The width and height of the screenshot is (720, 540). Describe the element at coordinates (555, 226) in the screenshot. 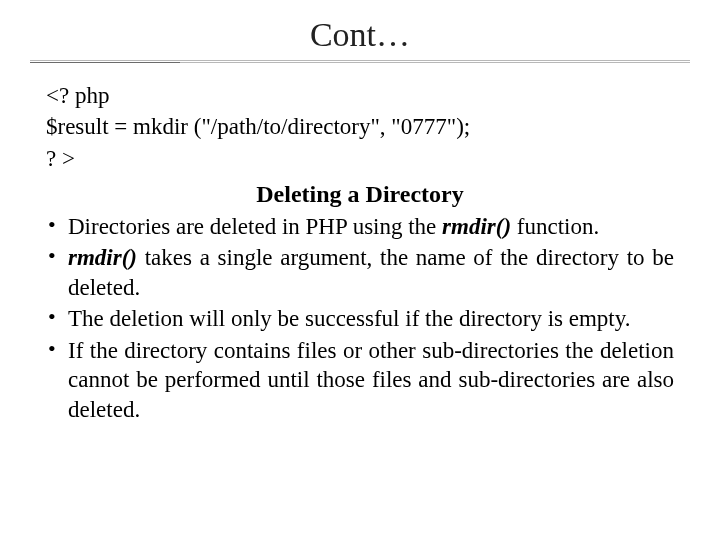

I see `bullet-text: function.` at that location.